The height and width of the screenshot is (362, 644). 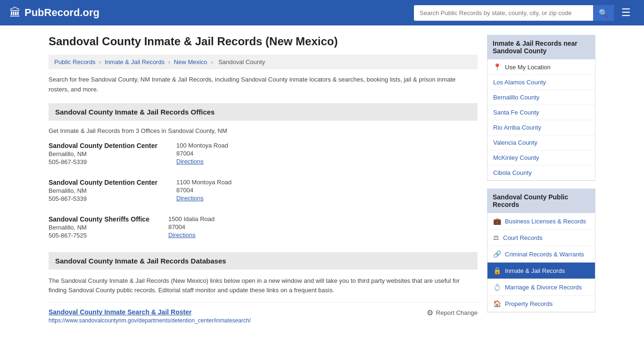 What do you see at coordinates (626, 12) in the screenshot?
I see `menu-icon: ☰` at bounding box center [626, 12].